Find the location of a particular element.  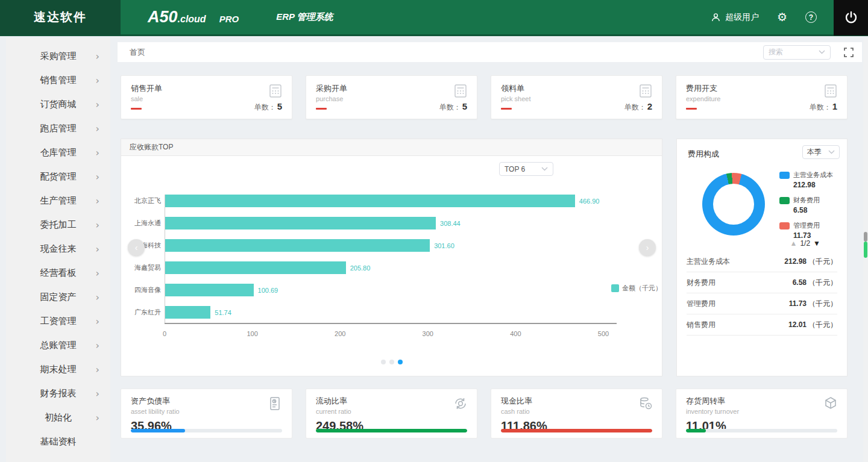

count-label: 单数： is located at coordinates (450, 107).